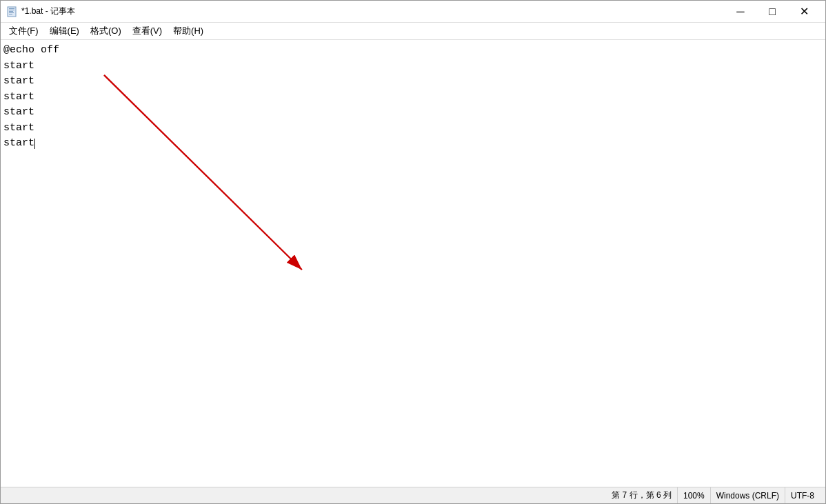  Describe the element at coordinates (23, 31) in the screenshot. I see `menu-file: 文件(F)` at that location.